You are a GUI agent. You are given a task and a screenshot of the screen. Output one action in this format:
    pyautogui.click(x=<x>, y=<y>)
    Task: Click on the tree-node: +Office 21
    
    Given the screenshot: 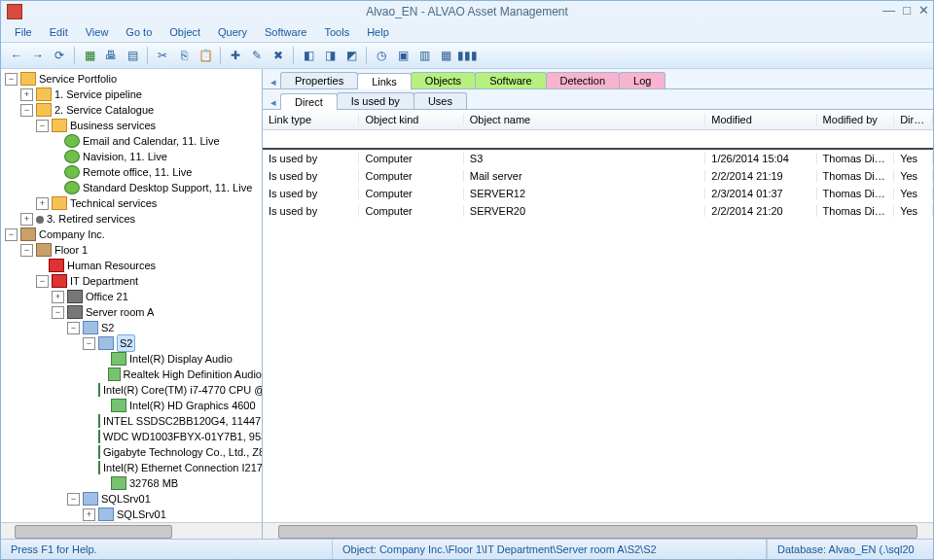 What is the action you would take?
    pyautogui.click(x=131, y=297)
    